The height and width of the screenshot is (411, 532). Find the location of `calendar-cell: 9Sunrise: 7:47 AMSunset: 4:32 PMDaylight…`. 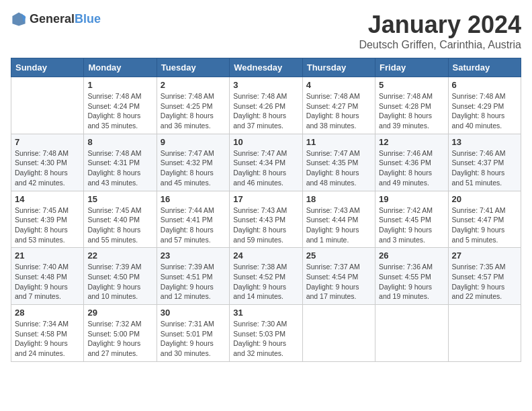

calendar-cell: 9Sunrise: 7:47 AMSunset: 4:32 PMDaylight… is located at coordinates (193, 163).